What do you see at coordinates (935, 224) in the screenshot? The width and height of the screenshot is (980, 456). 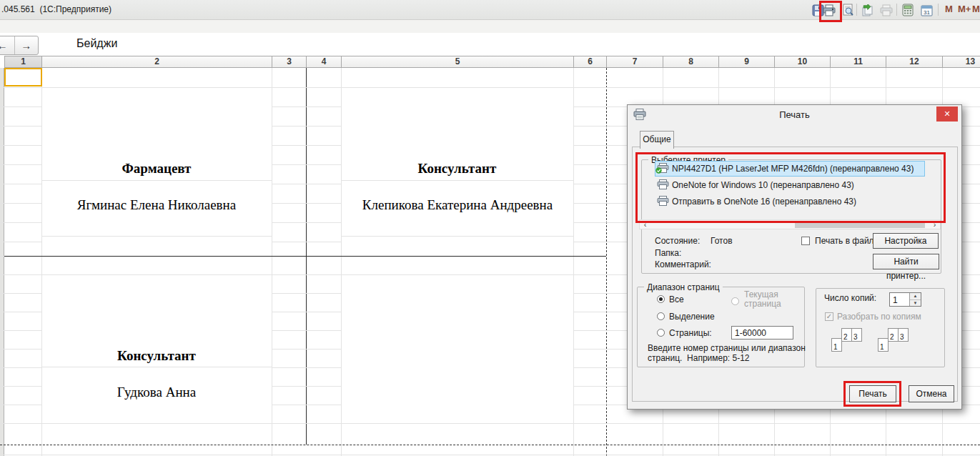 I see `scroll-right-icon: ›` at bounding box center [935, 224].